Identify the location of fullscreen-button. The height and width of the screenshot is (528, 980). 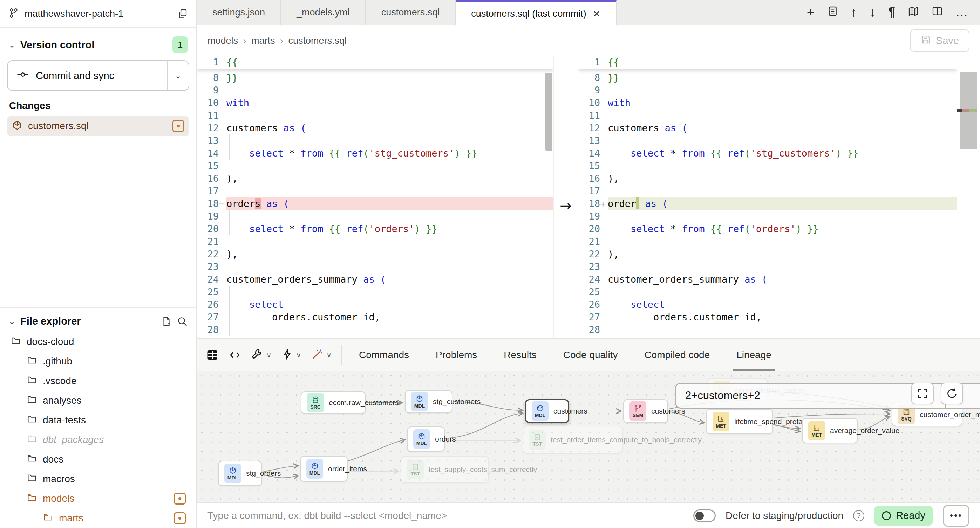
(922, 394).